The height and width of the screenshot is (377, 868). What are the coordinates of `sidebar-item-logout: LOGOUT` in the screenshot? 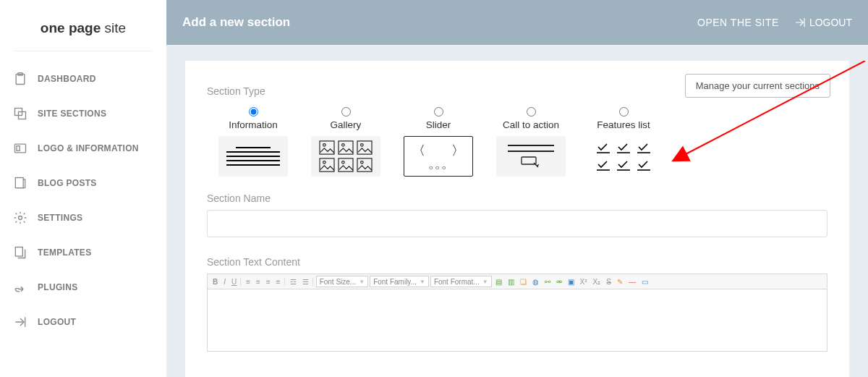 It's located at (83, 322).